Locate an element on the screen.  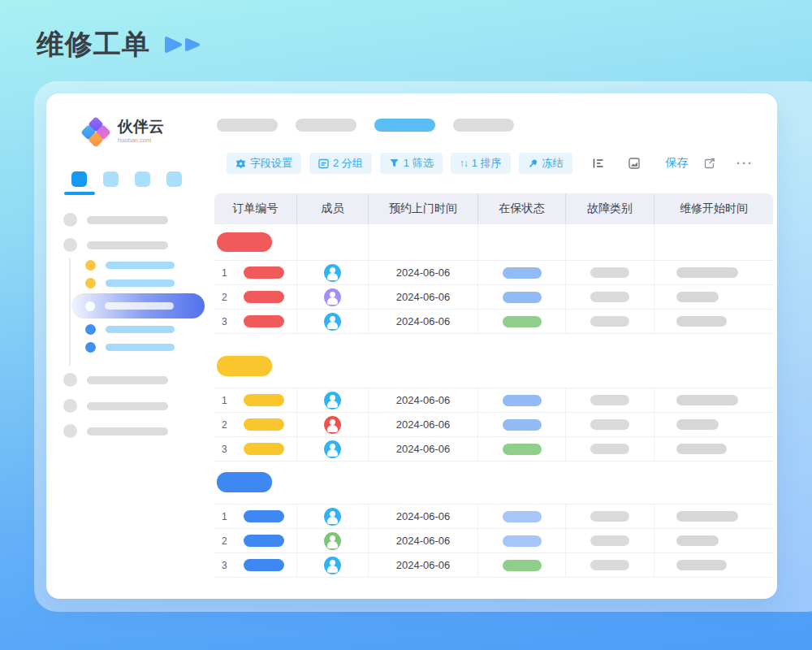
share-button is located at coordinates (710, 164).